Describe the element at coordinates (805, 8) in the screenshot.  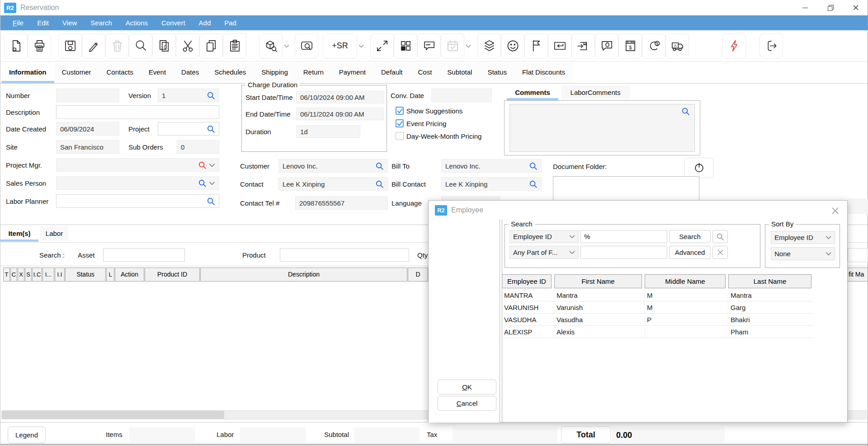
I see `minimize-button` at that location.